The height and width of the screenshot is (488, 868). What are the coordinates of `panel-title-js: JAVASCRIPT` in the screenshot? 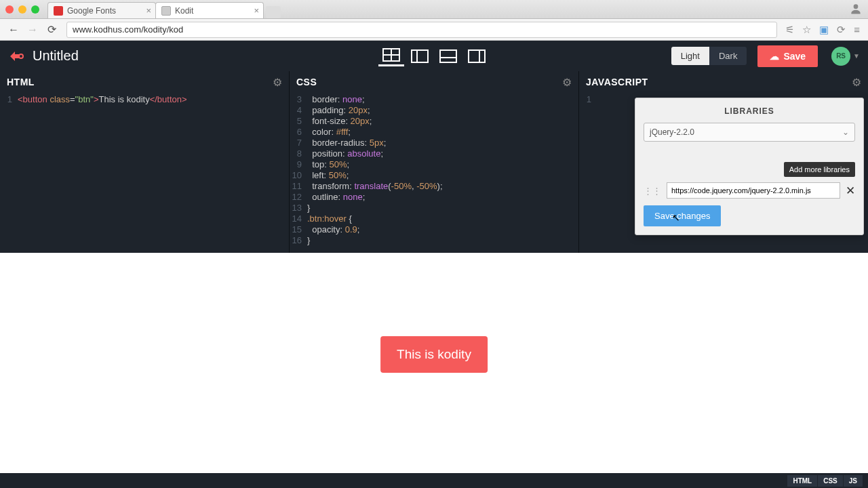 It's located at (617, 82).